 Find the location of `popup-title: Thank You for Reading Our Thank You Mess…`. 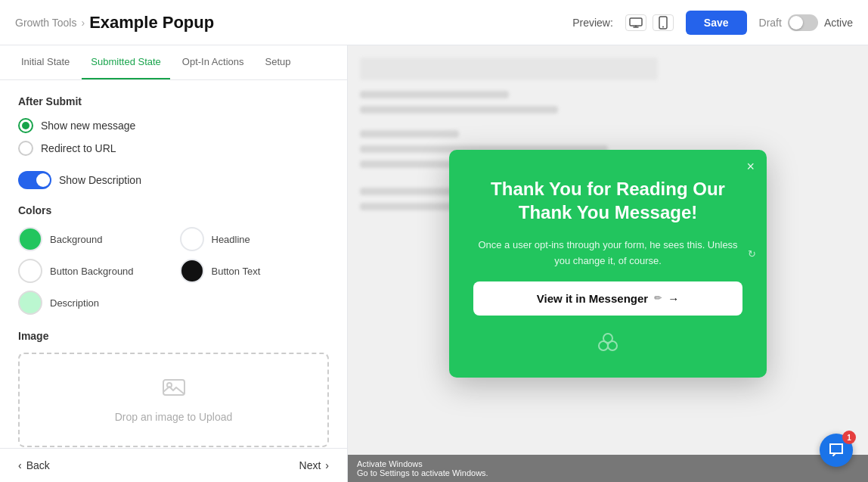

popup-title: Thank You for Reading Our Thank You Mess… is located at coordinates (608, 201).